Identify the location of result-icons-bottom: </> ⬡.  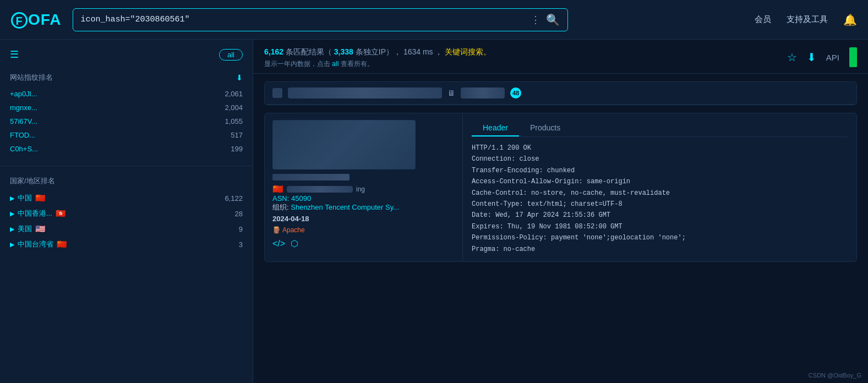
(363, 243).